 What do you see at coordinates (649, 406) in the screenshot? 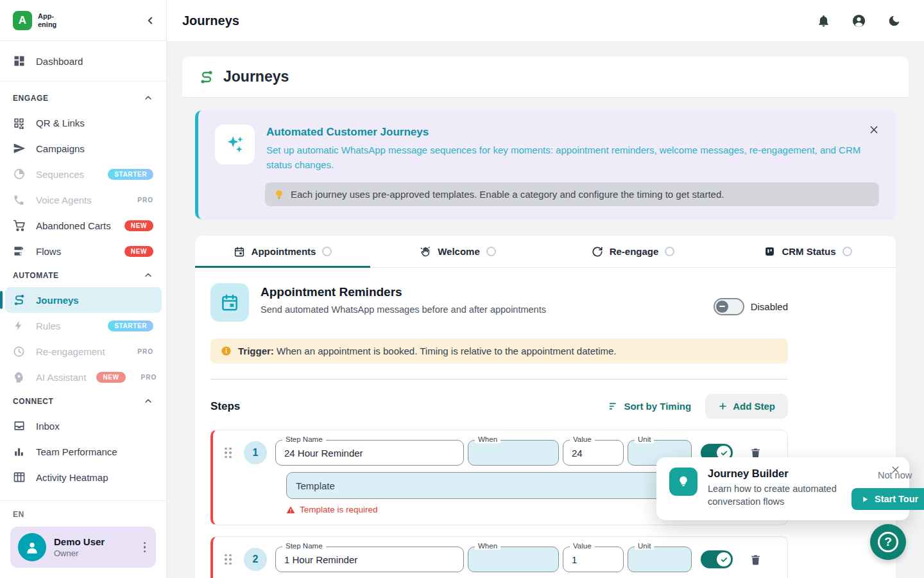
I see `sort-by-timing-button: Sort by Timing` at bounding box center [649, 406].